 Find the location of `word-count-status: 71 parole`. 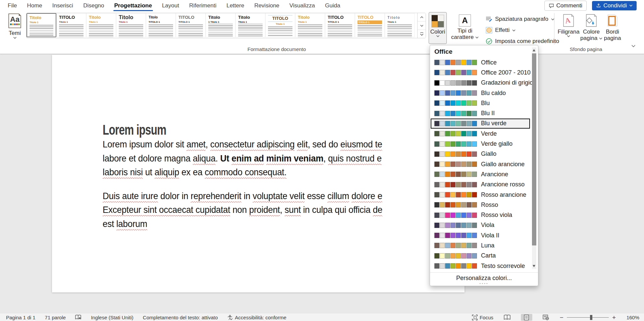

word-count-status: 71 parole is located at coordinates (56, 318).